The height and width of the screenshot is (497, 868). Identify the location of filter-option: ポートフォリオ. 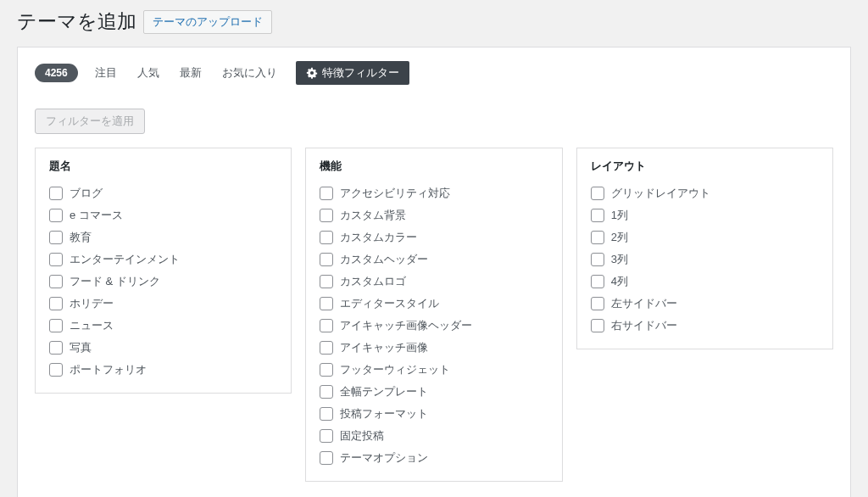
(163, 370).